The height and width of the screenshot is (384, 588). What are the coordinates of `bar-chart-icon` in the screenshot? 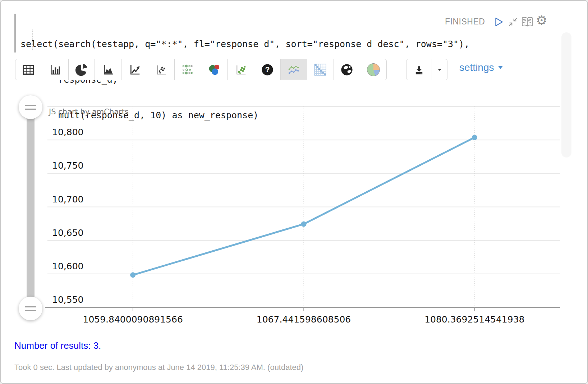 It's located at (55, 70).